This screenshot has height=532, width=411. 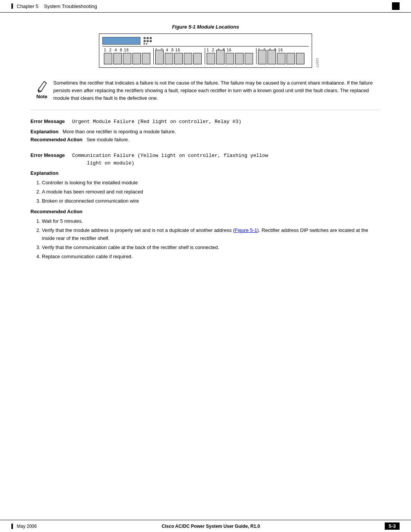 What do you see at coordinates (206, 526) in the screenshot?
I see `page-footer: May 2006 Cisco AC/DC Power System User G…` at bounding box center [206, 526].